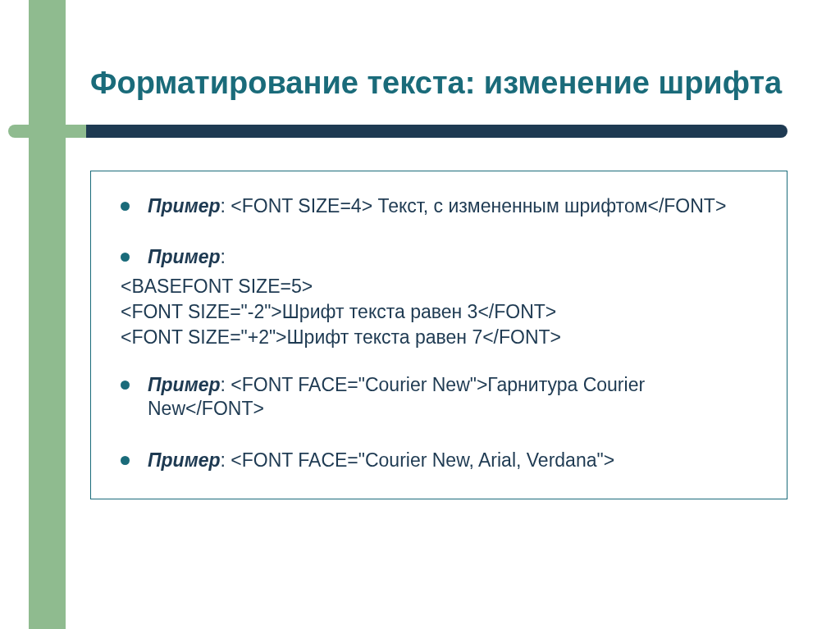  I want to click on example-colon: :, so click(223, 257).